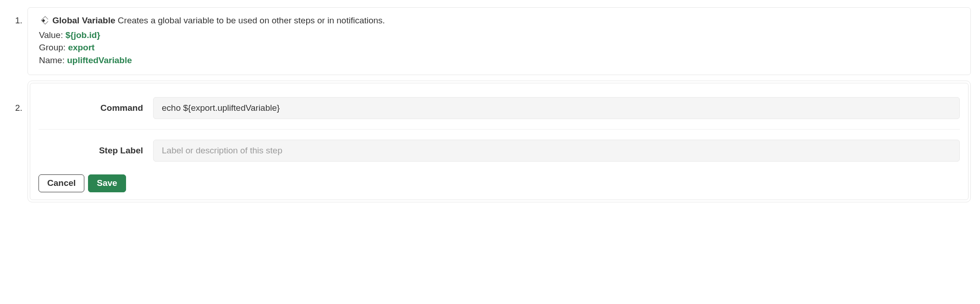 The image size is (980, 304). What do you see at coordinates (499, 48) in the screenshot?
I see `group-row: Group: export` at bounding box center [499, 48].